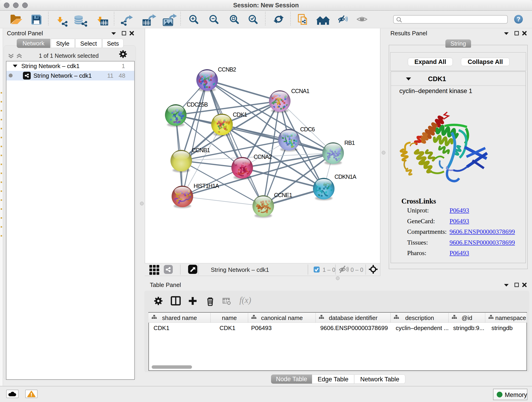 Image resolution: width=532 pixels, height=402 pixels. Describe the element at coordinates (227, 69) in the screenshot. I see `svg-text: CCNB2` at that location.